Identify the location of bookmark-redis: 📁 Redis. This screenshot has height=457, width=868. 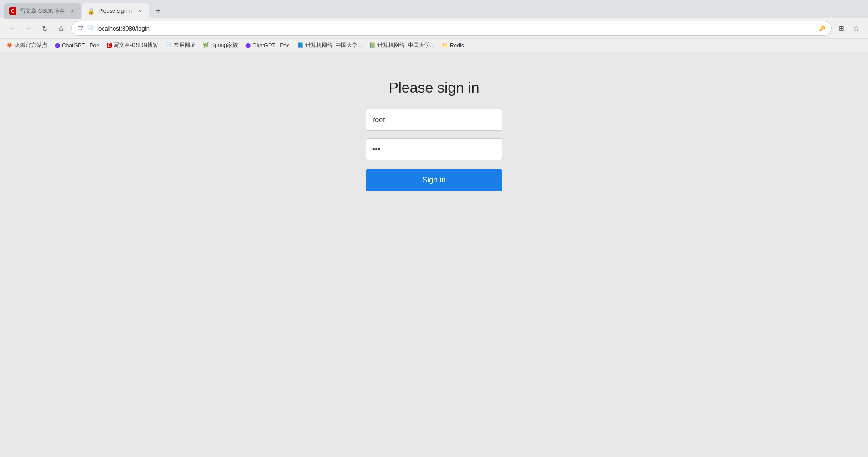
(453, 46).